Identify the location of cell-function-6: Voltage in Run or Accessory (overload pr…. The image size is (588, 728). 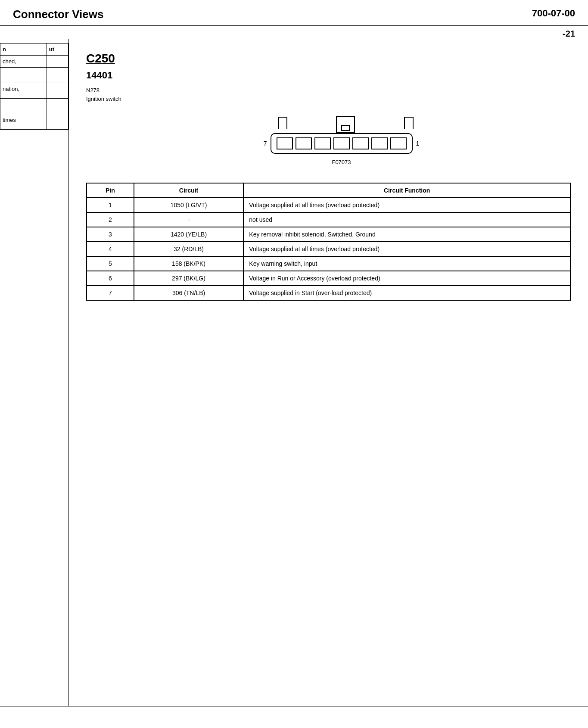
(407, 278).